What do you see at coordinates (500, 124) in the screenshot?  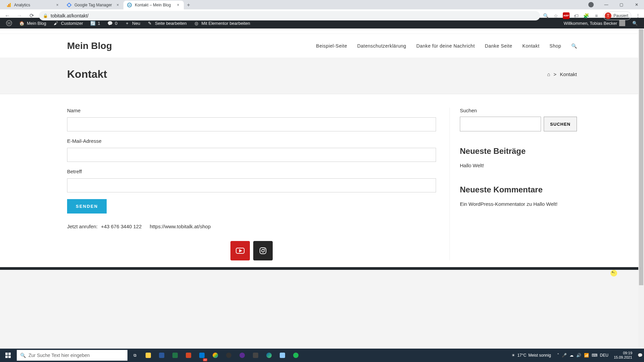 I see `search-input` at bounding box center [500, 124].